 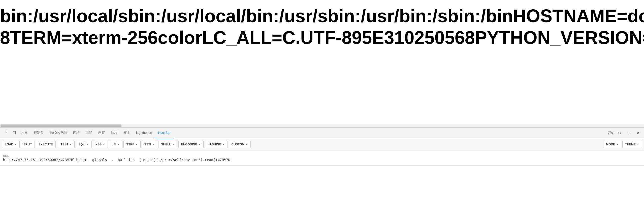 What do you see at coordinates (88, 144) in the screenshot?
I see `sqli-dropdown-arrow: ▼` at bounding box center [88, 144].